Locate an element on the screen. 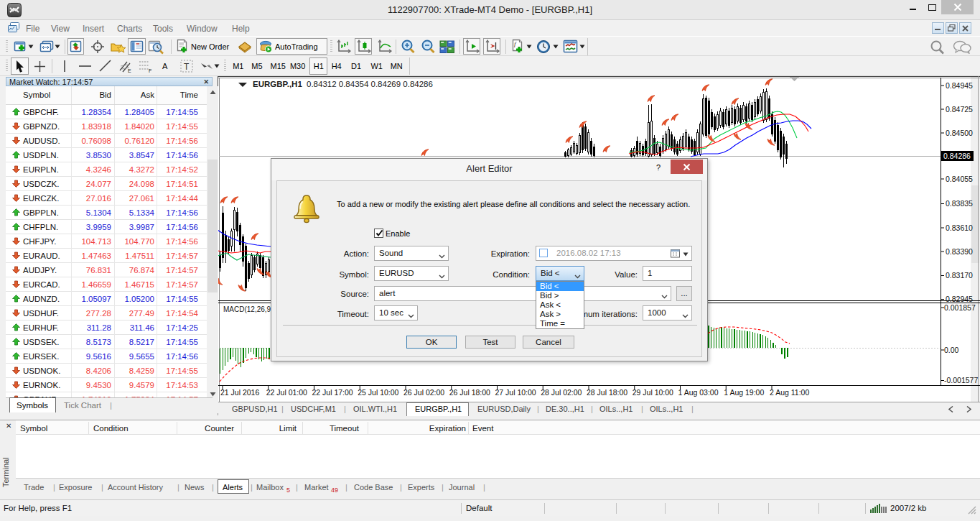 This screenshot has height=521, width=980. svg-text: 22 Jul 17:00 is located at coordinates (333, 392).